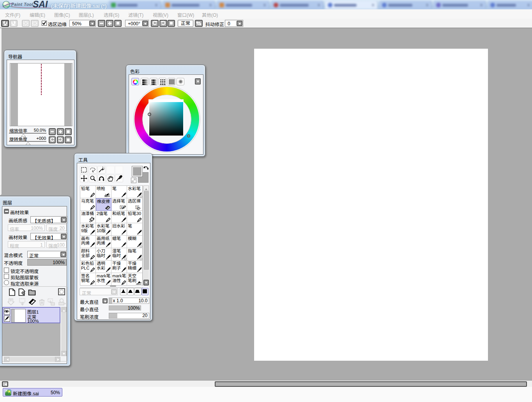 This screenshot has width=532, height=402. I want to click on svg-text: Paint Tool, so click(23, 4).